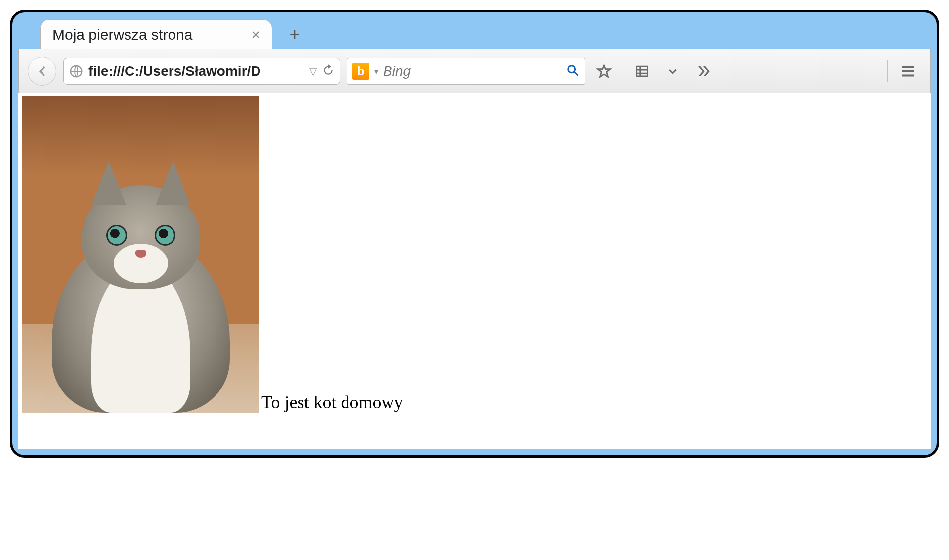  Describe the element at coordinates (474, 34) in the screenshot. I see `tab-strip: Moja pierwsza strona × +` at that location.